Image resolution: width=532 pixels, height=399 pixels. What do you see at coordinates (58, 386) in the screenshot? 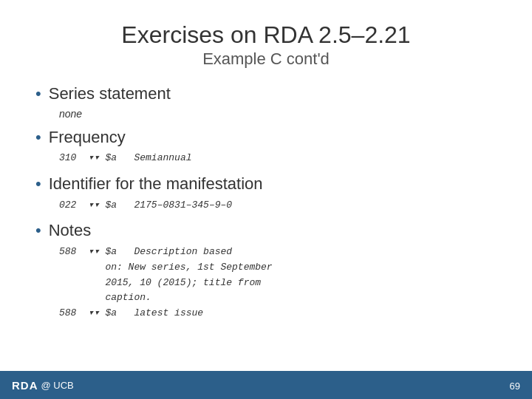
I see `footer-text: @ UCB` at bounding box center [58, 386].